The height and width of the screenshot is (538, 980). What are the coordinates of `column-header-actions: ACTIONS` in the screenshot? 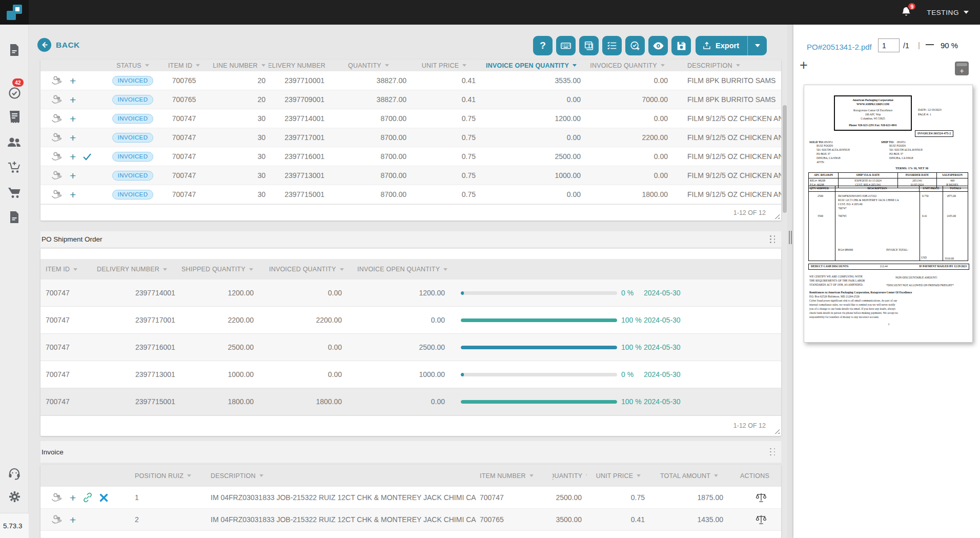 It's located at (754, 476).